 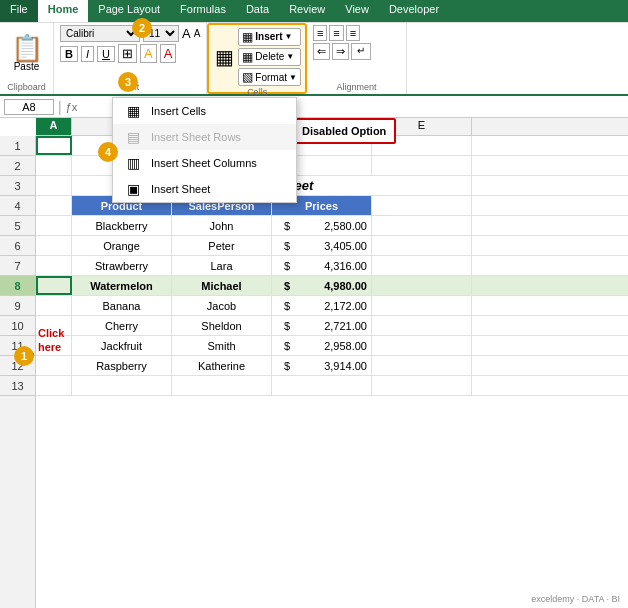 What do you see at coordinates (122, 226) in the screenshot?
I see `cell-b5: Blackberry` at bounding box center [122, 226].